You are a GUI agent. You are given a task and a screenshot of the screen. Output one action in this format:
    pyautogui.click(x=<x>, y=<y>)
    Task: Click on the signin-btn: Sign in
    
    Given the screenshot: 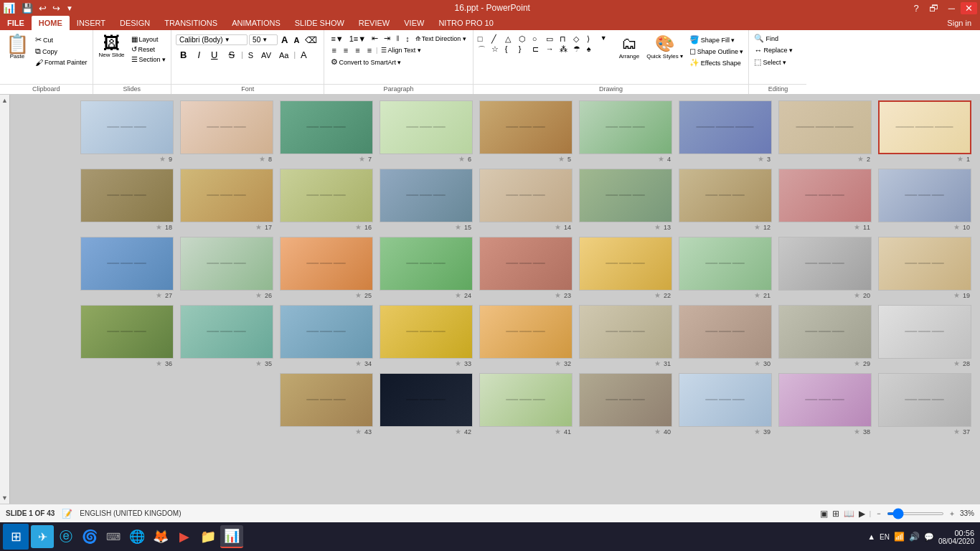 What is the action you would take?
    pyautogui.click(x=959, y=23)
    